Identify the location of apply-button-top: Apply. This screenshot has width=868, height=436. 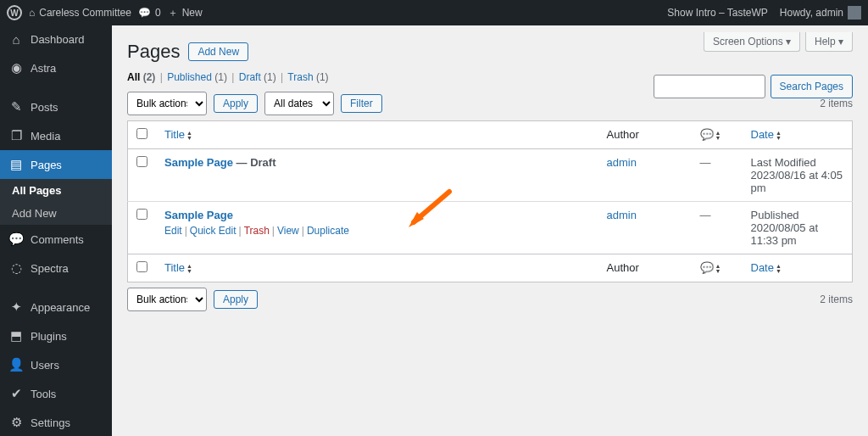
(236, 103).